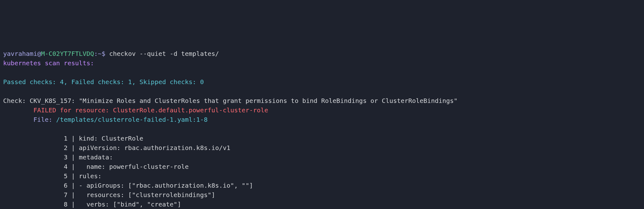 The width and height of the screenshot is (644, 209). Describe the element at coordinates (132, 120) in the screenshot. I see `file-value: /templates/clusterrole-failed-1.yaml:1-8` at that location.